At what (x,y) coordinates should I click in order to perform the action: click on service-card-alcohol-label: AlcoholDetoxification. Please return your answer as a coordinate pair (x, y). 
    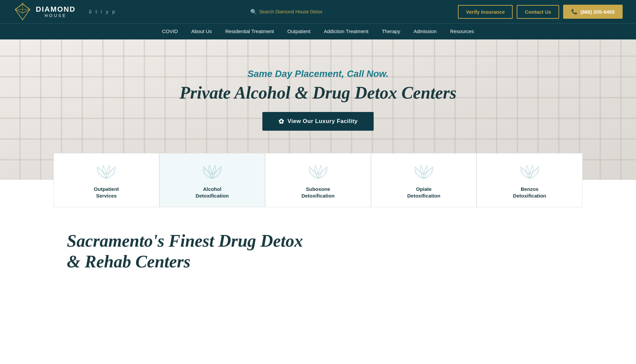
    Looking at the image, I should click on (212, 193).